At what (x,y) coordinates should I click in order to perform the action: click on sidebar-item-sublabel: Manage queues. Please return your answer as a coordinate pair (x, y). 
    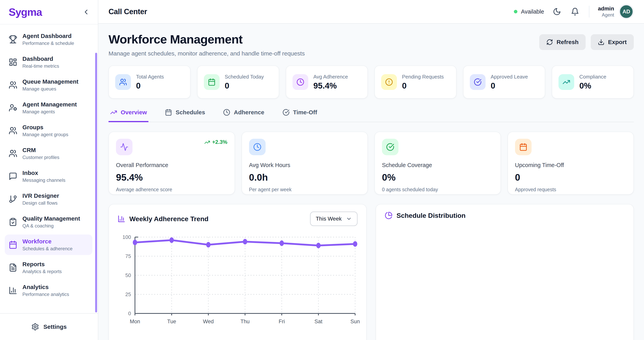
    Looking at the image, I should click on (50, 89).